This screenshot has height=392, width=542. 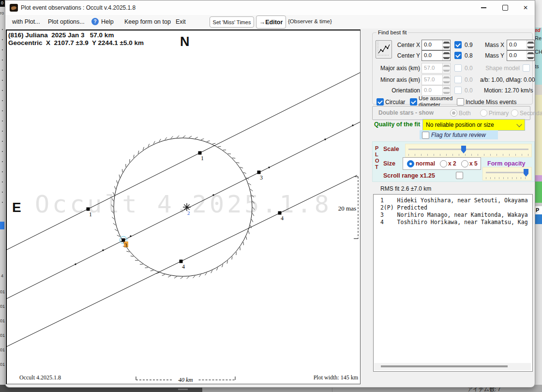 I want to click on maximize-button, so click(x=505, y=8).